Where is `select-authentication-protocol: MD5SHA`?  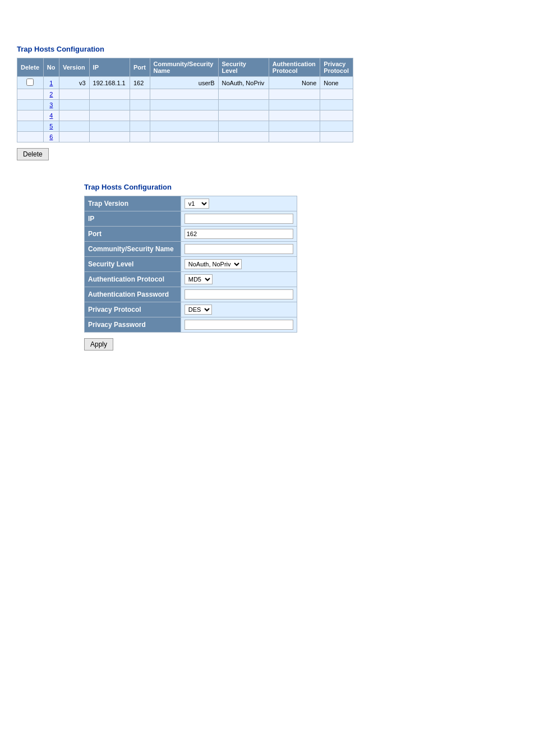
select-authentication-protocol: MD5SHA is located at coordinates (199, 279).